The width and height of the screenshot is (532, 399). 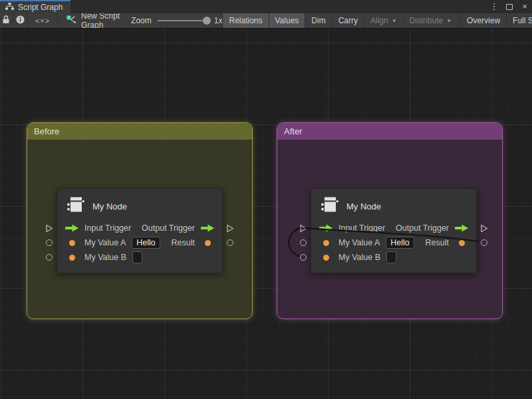 What do you see at coordinates (509, 7) in the screenshot?
I see `window-controls: ⋮ ×` at bounding box center [509, 7].